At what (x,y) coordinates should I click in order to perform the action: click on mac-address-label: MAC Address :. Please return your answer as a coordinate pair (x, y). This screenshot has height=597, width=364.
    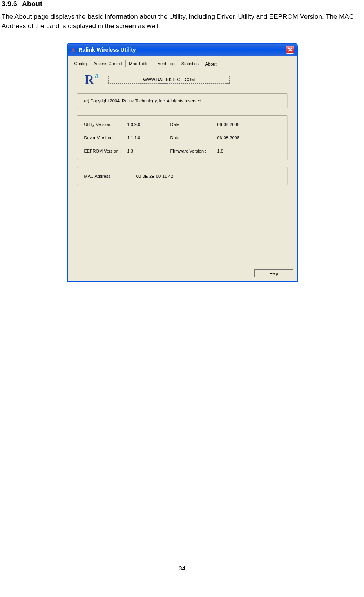
    Looking at the image, I should click on (99, 176).